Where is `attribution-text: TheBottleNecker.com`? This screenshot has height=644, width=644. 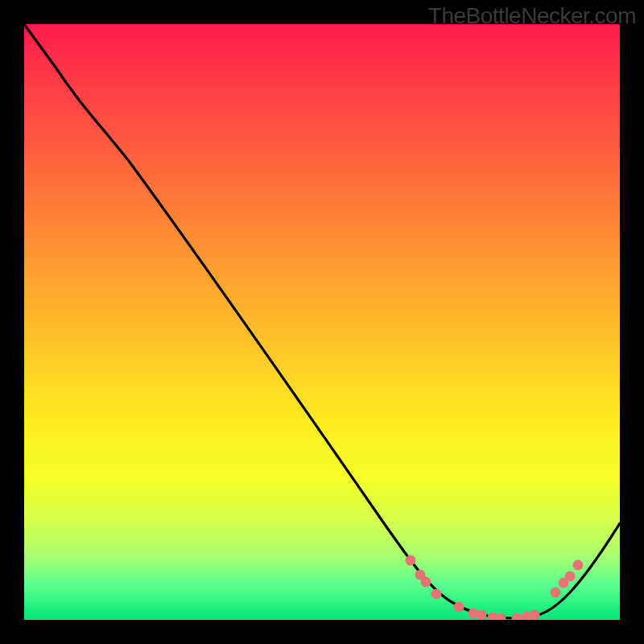
attribution-text: TheBottleNecker.com is located at coordinates (532, 16).